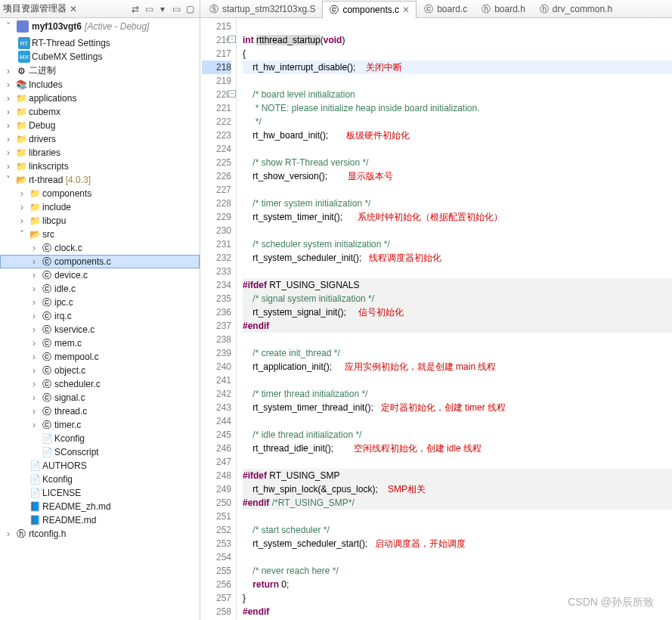 Image resolution: width=672 pixels, height=620 pixels. Describe the element at coordinates (457, 312) in the screenshot. I see `code-line: rt_system_signal_init(); 信号初始化` at that location.